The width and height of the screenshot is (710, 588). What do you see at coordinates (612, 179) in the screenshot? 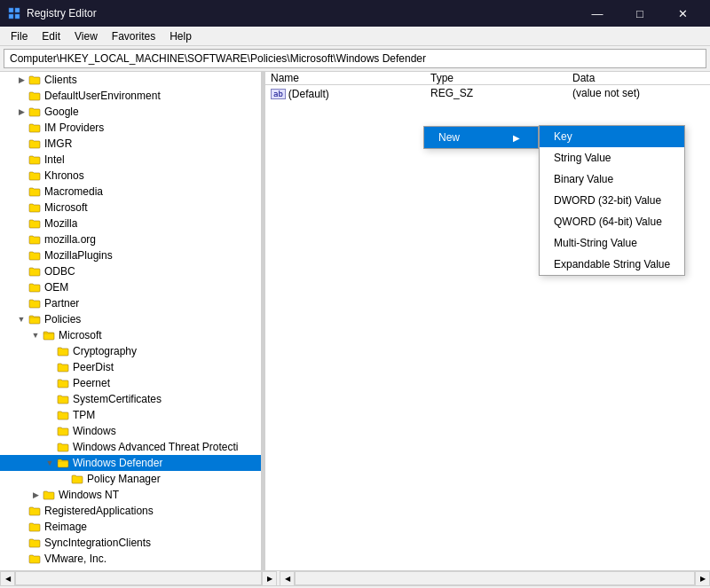
I see `submenu-item-binary: Binary Value` at bounding box center [612, 179].